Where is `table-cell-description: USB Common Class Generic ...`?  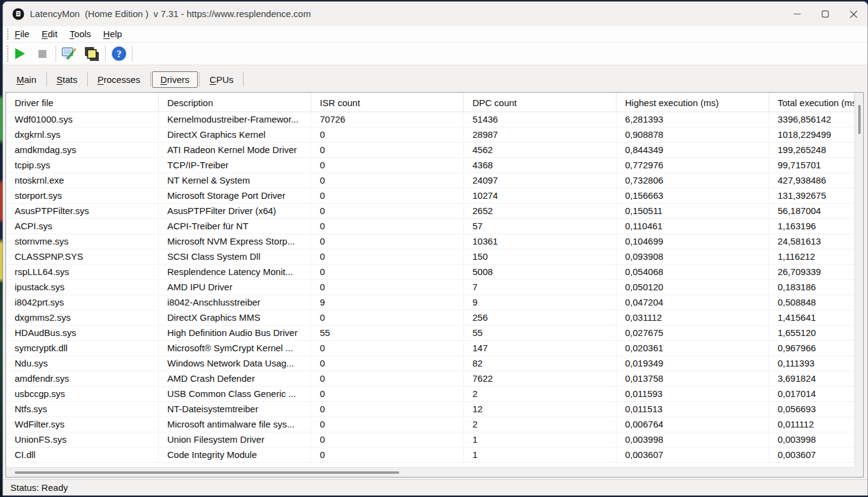 table-cell-description: USB Common Class Generic ... is located at coordinates (235, 394).